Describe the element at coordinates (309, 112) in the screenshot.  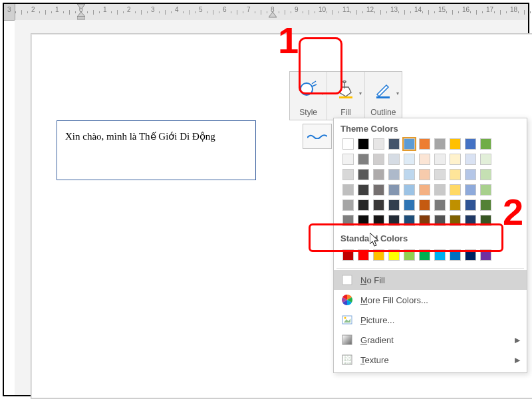
I see `style-label: Style` at that location.